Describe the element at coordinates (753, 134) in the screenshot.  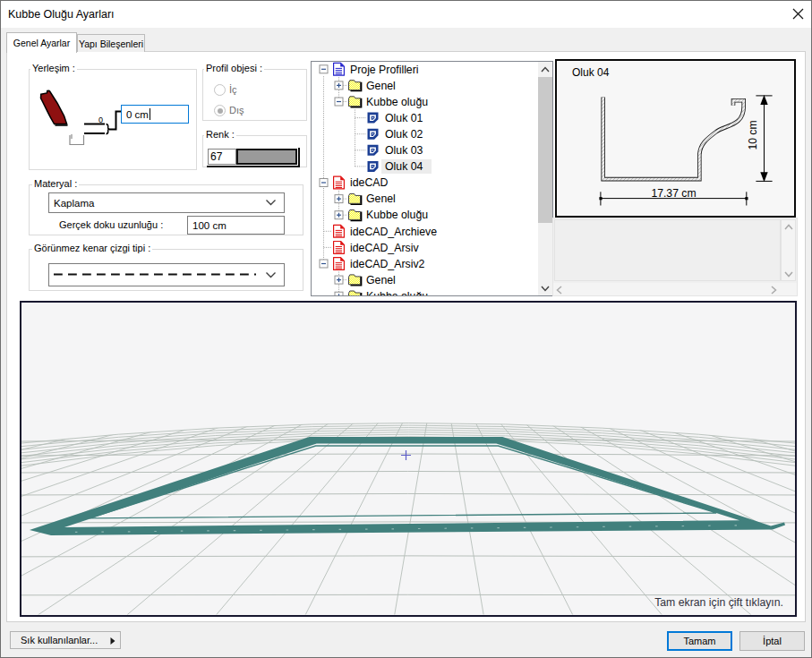
I see `svg-text: 10 cm` at that location.